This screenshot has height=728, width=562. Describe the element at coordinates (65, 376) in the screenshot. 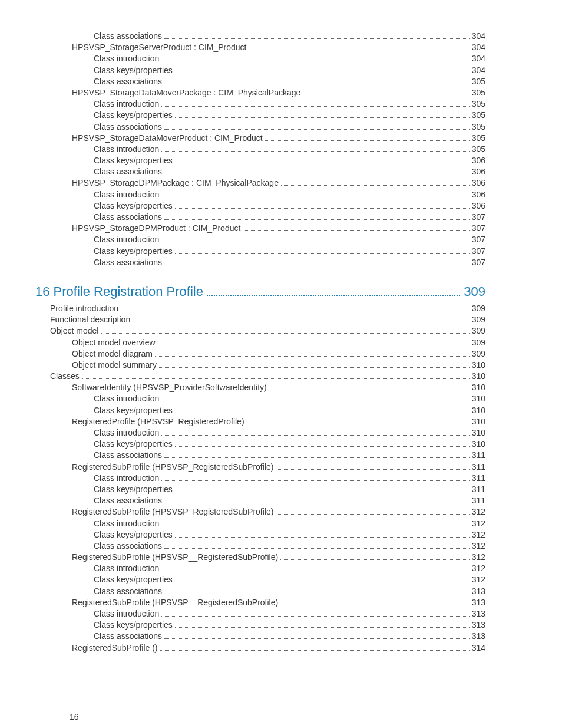

I see `toc-entry-label: Classes` at that location.